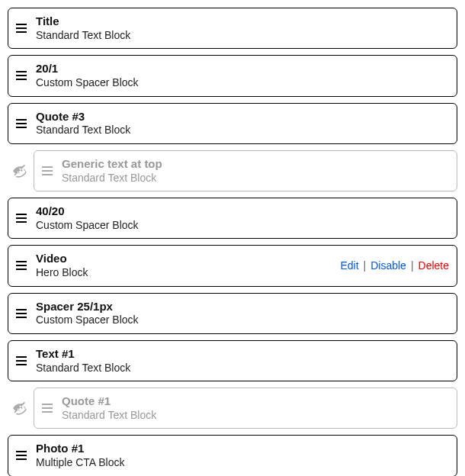  I want to click on block-title: 20/1, so click(242, 69).